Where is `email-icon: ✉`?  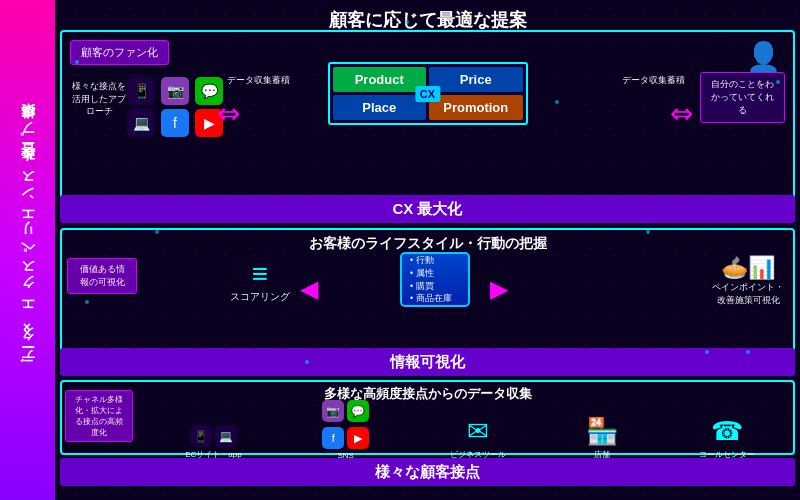 email-icon: ✉ is located at coordinates (478, 432).